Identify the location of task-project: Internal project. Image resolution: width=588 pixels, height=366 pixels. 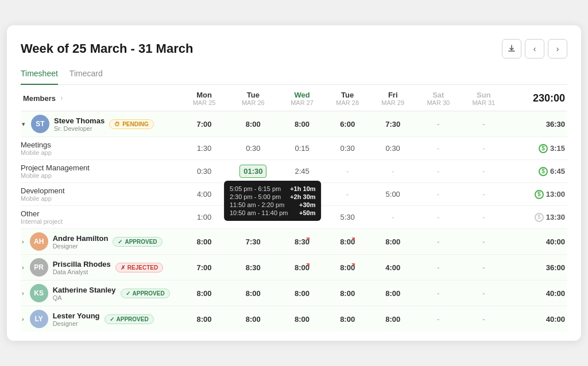
(100, 221).